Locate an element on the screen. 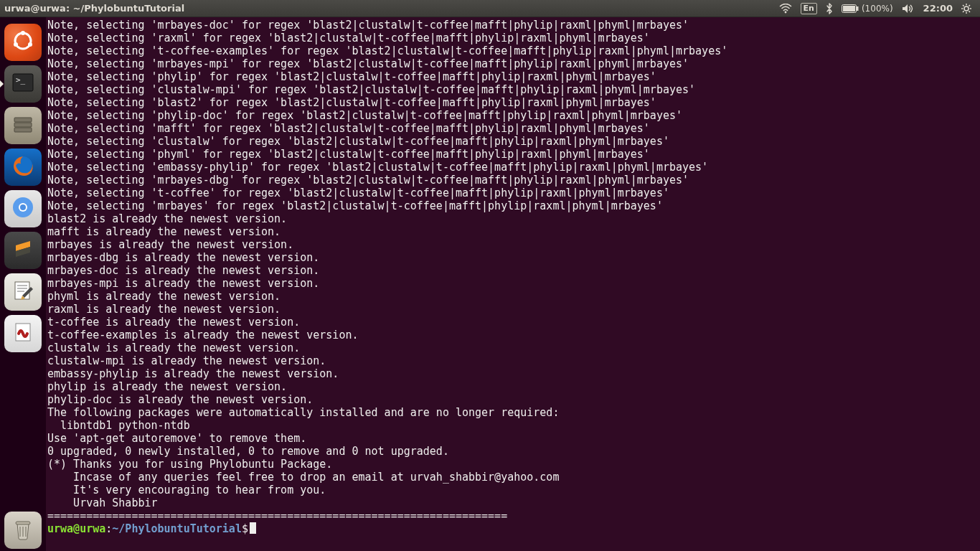 The height and width of the screenshot is (551, 980). terminal-line: clustalw is already the newest version. is located at coordinates (513, 348).